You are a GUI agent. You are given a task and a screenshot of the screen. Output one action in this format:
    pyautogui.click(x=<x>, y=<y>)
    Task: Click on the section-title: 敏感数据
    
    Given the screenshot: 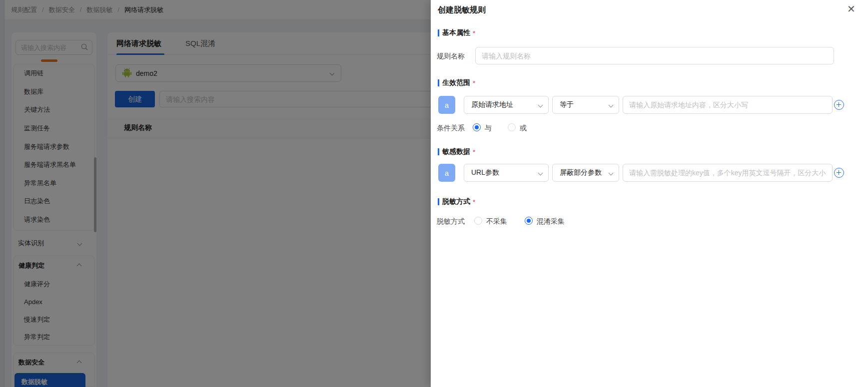 What is the action you would take?
    pyautogui.click(x=456, y=152)
    